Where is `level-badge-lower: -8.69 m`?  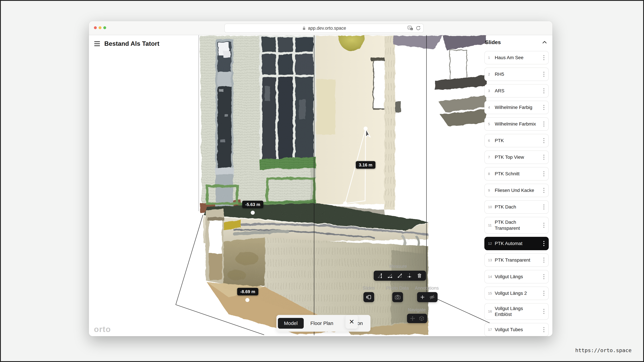
level-badge-lower: -8.69 m is located at coordinates (248, 292).